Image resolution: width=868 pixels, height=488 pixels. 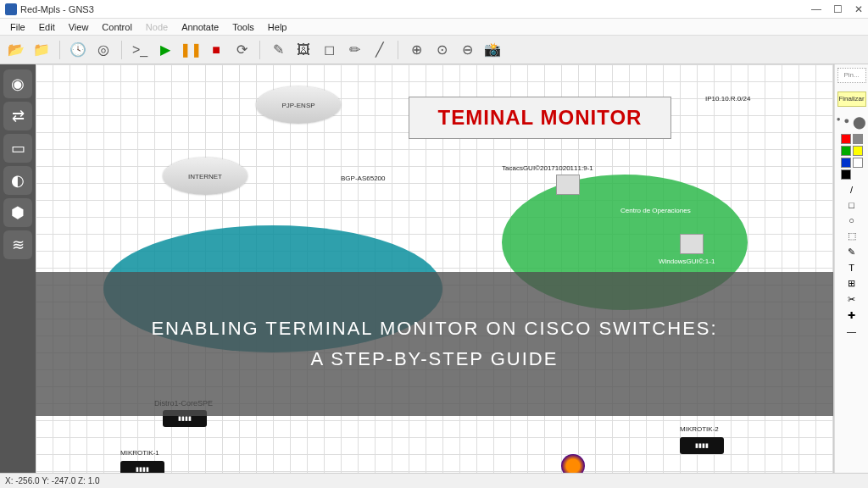 I want to click on menu-edit: Edit, so click(x=47, y=27).